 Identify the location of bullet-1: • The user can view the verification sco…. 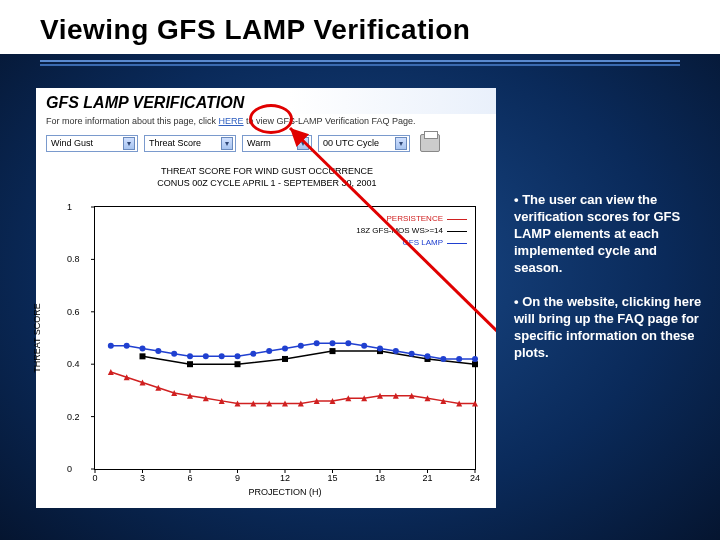
(608, 234).